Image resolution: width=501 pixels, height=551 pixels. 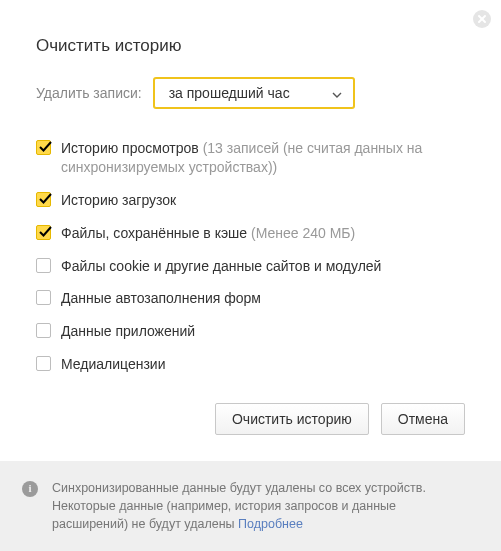 I want to click on period-label: Удалить записи:, so click(x=89, y=93).